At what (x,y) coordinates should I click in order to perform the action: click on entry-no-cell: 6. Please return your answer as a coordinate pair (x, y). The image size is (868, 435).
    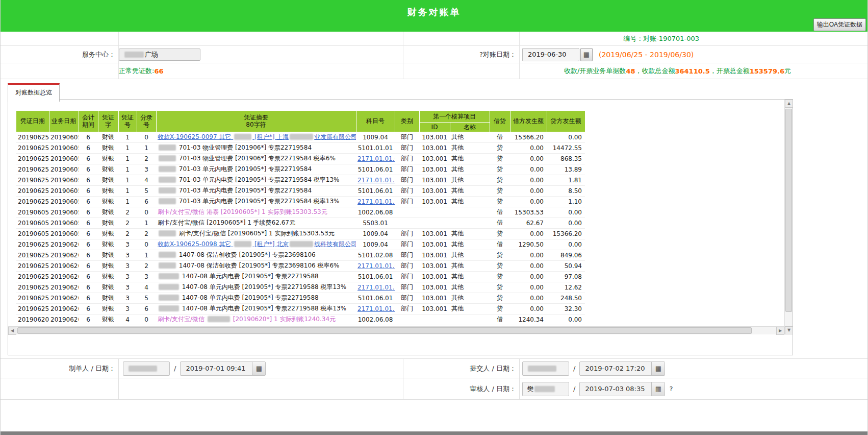
    Looking at the image, I should click on (146, 308).